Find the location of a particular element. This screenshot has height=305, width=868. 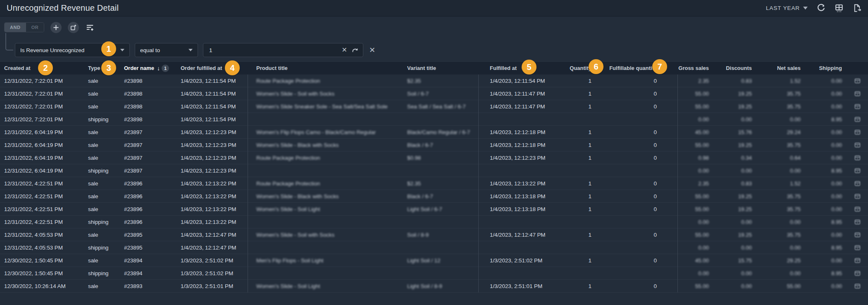

clear-value-button: ✕ is located at coordinates (345, 50).